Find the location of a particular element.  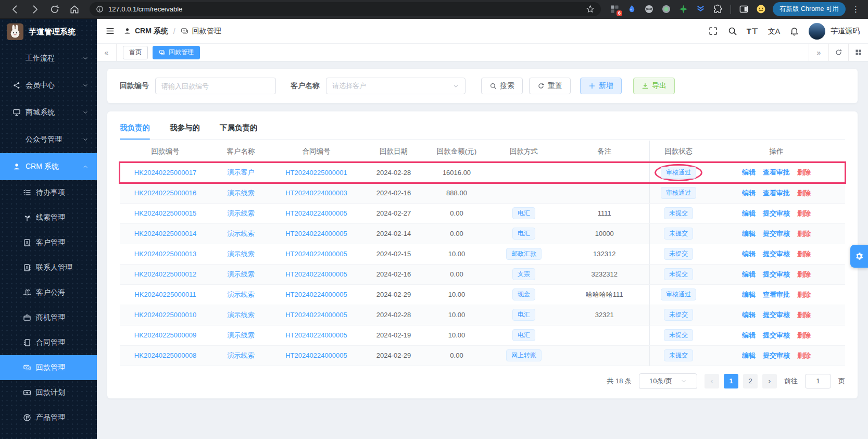

receivable-number-link: HK20240225000015 is located at coordinates (166, 214).